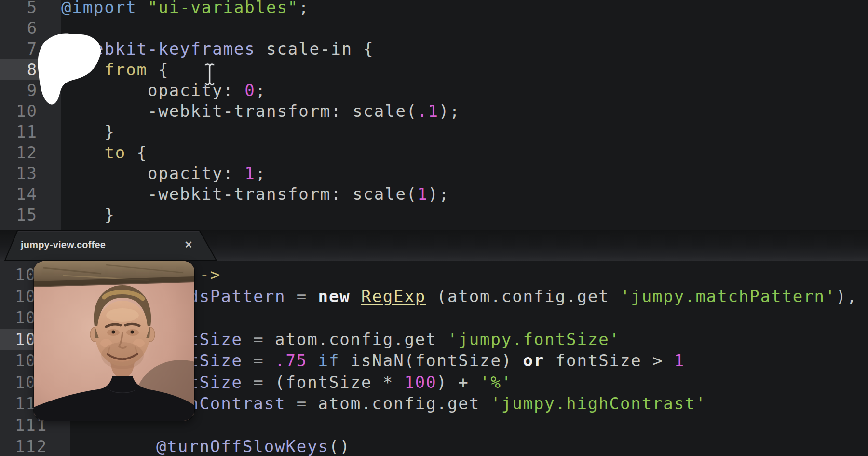 This screenshot has height=456, width=868. I want to click on code-token: isNaN(fontSize), so click(431, 360).